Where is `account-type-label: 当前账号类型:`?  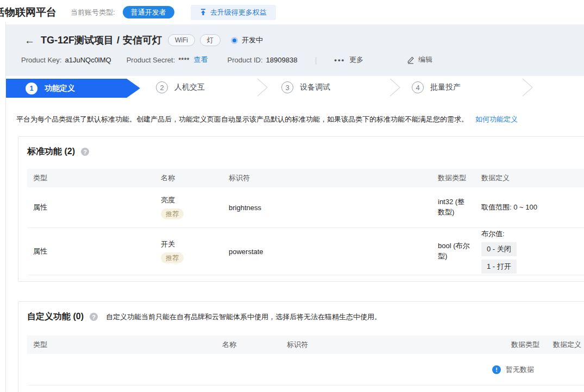 account-type-label: 当前账号类型: is located at coordinates (93, 12).